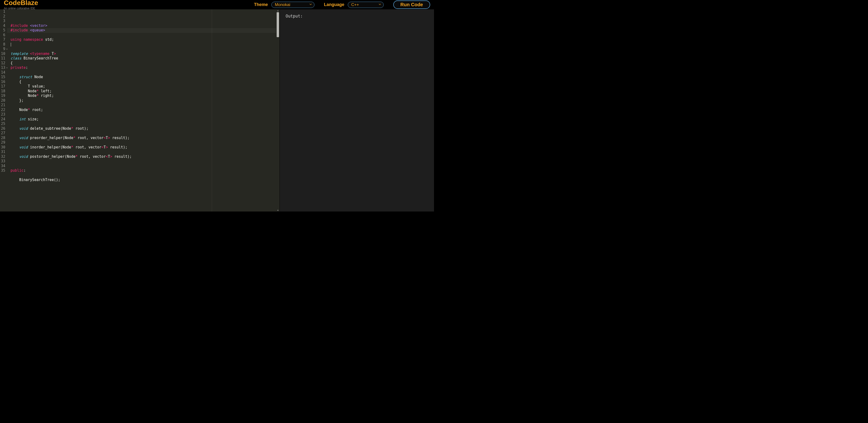 The image size is (868, 423). Describe the element at coordinates (144, 77) in the screenshot. I see `code-line: struct Node` at that location.